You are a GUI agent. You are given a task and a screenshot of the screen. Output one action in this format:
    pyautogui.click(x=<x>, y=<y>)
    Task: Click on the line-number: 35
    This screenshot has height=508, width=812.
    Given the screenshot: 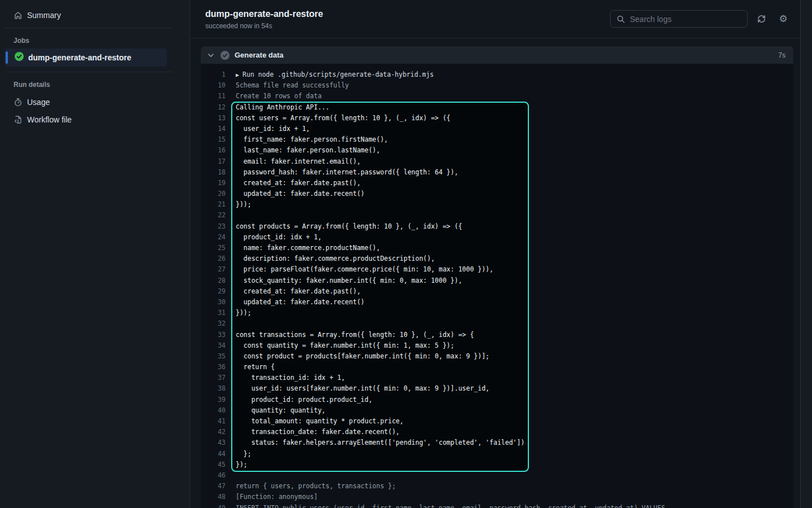 What is the action you would take?
    pyautogui.click(x=213, y=357)
    